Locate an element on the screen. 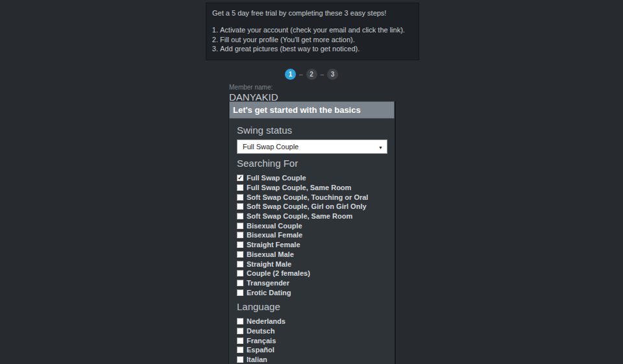 The image size is (623, 364). checkbox-option: Nederlands is located at coordinates (312, 322).